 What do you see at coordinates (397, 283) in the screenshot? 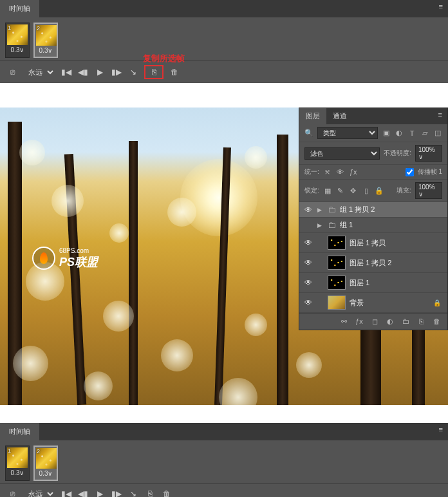
I see `layer-name: 图层 1` at bounding box center [397, 283].